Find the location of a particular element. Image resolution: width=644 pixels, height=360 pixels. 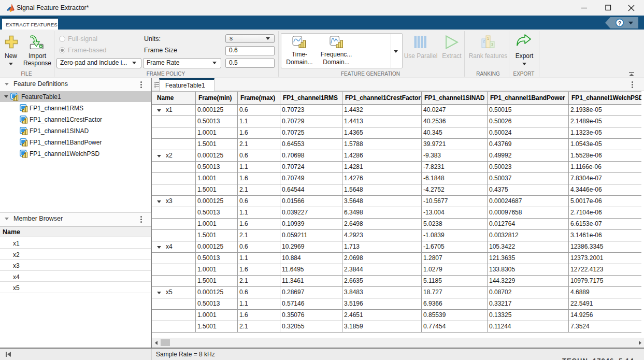

svg-text: 2 is located at coordinates (484, 41).